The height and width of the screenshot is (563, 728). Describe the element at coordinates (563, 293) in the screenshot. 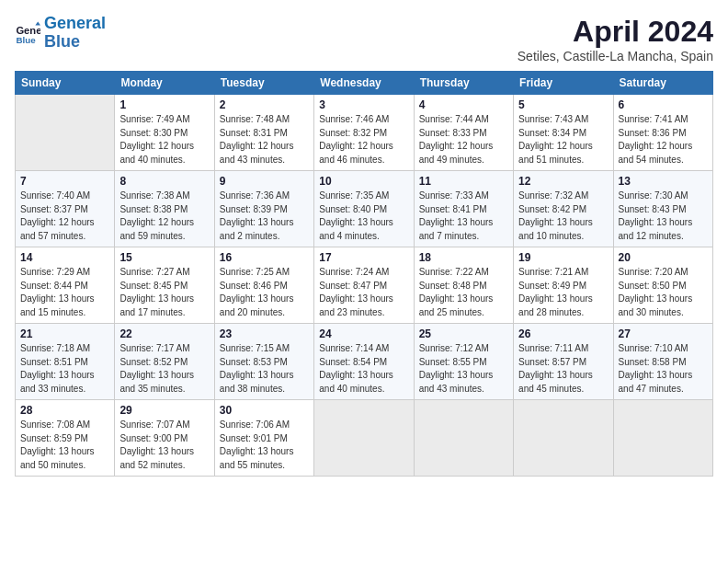

I see `day-info: Sunrise: 7:21 AMSunset: 8:49 PMDaylight:…` at that location.